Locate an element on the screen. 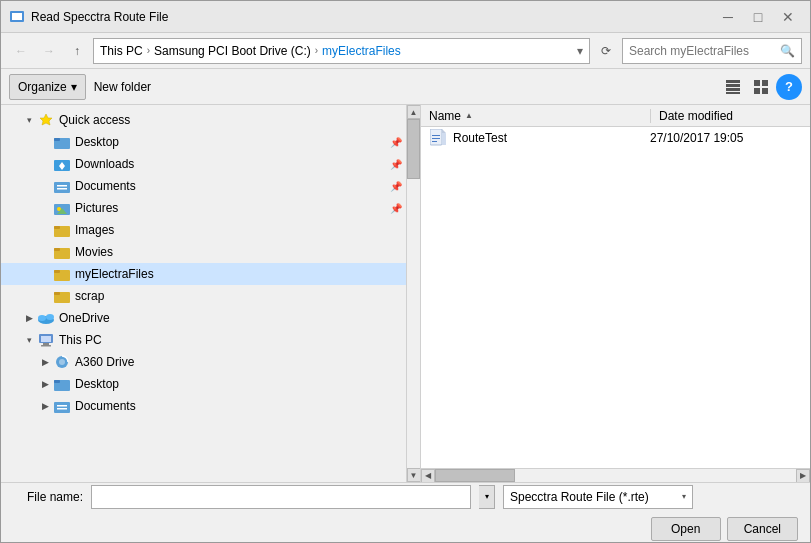  breadcrumb-dropdown-icon: ▾ is located at coordinates (580, 51).